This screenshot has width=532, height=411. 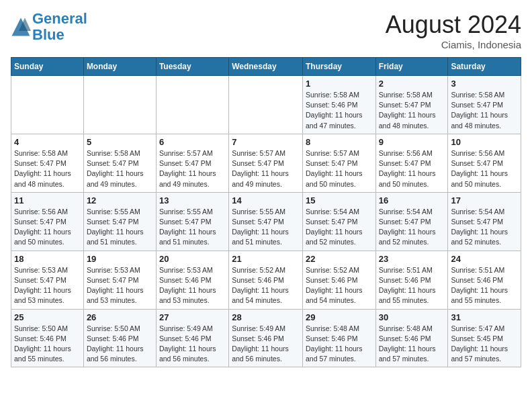 What do you see at coordinates (453, 25) in the screenshot?
I see `month-title: August 2024` at bounding box center [453, 25].